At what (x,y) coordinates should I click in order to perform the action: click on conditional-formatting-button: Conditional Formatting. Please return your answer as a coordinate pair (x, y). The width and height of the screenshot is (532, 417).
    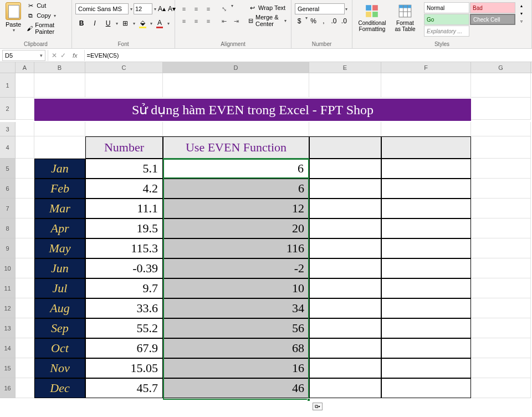
    Looking at the image, I should click on (372, 18).